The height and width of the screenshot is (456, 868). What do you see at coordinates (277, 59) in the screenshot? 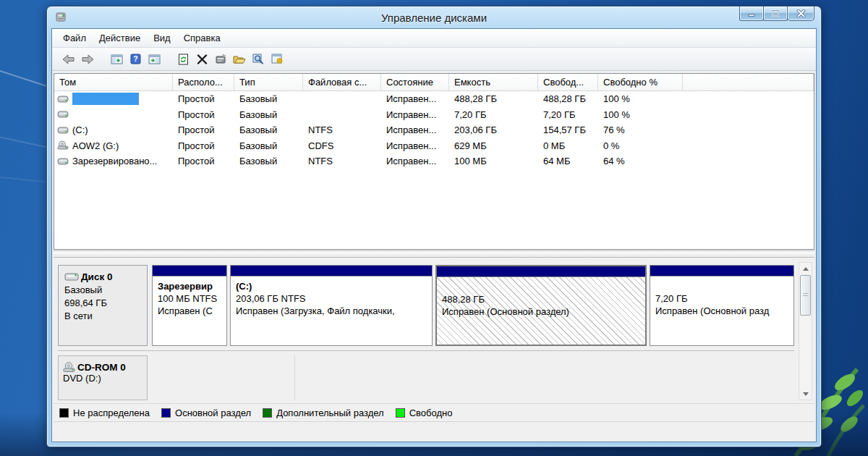
I see `manage-icon` at bounding box center [277, 59].